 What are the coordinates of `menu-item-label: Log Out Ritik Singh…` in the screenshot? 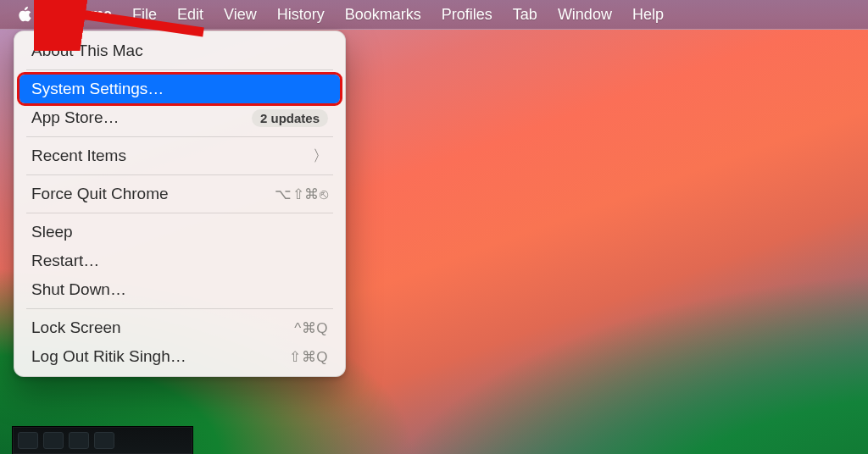 It's located at (108, 357).